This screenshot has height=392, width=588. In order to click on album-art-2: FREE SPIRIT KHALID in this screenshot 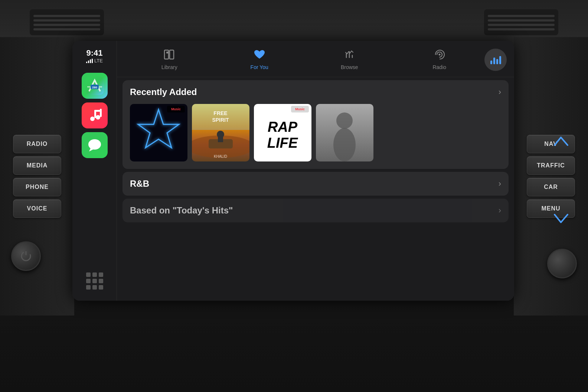, I will do `click(220, 133)`.